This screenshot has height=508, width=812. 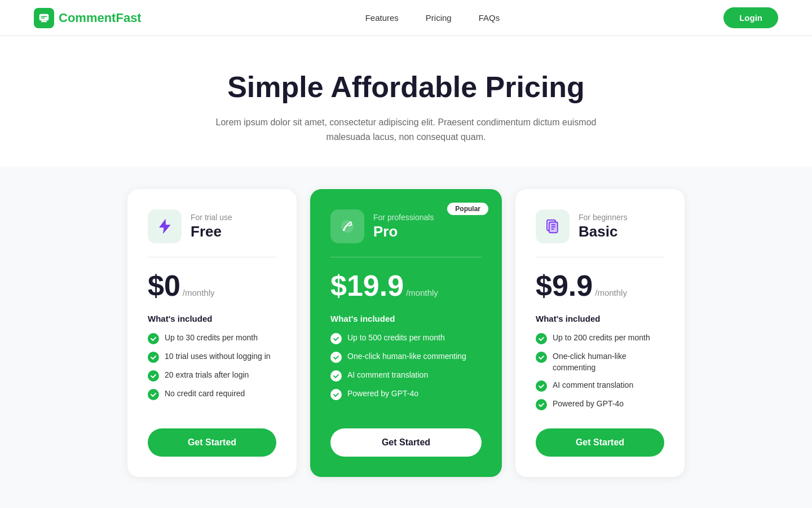 What do you see at coordinates (212, 333) in the screenshot?
I see `plan-free: For trial use Free $0 /monthly What's in…` at bounding box center [212, 333].